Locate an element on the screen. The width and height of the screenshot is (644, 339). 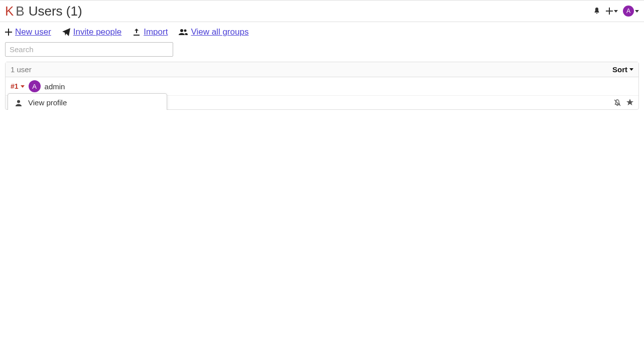
menu-item-label: View profile is located at coordinates (47, 102).